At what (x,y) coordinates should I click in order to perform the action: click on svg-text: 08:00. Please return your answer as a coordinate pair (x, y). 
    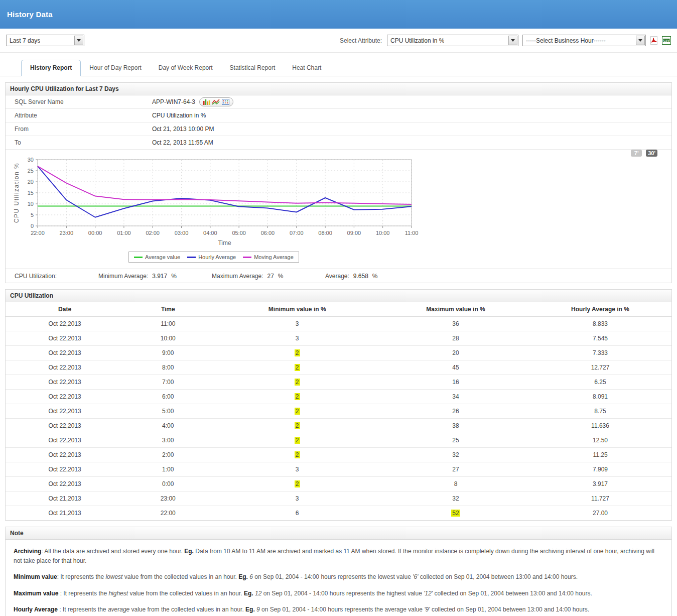
    Looking at the image, I should click on (325, 233).